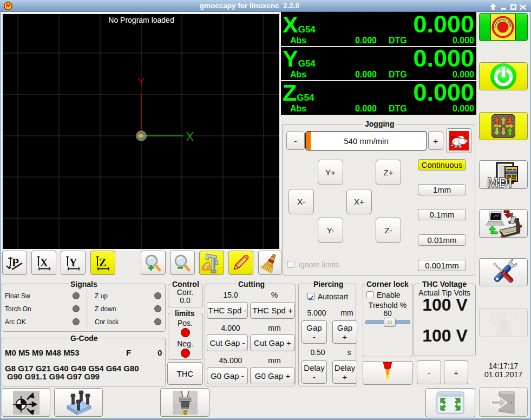 The height and width of the screenshot is (420, 531). Describe the element at coordinates (141, 20) in the screenshot. I see `svg-text: No Program loaded` at that location.